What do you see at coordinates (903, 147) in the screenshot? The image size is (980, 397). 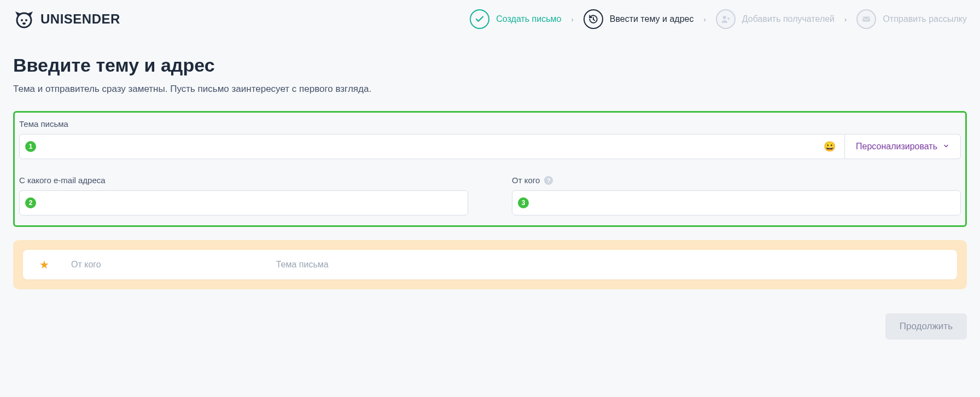 I see `personalize-button: Персонализировать` at bounding box center [903, 147].